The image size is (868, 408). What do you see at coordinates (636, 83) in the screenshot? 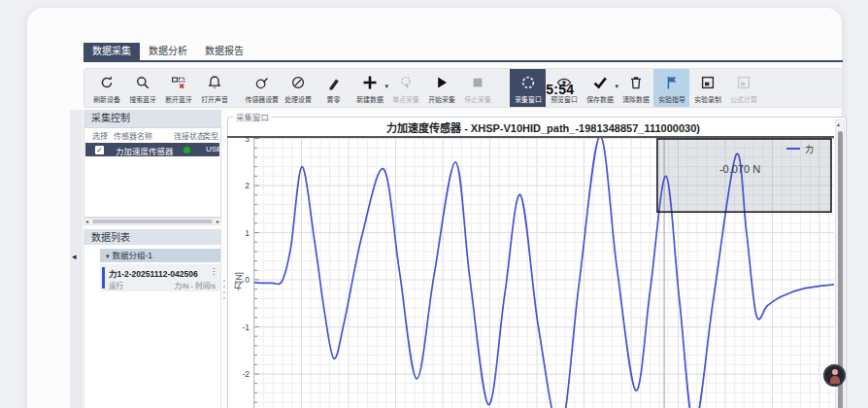
I see `trash-icon` at bounding box center [636, 83].